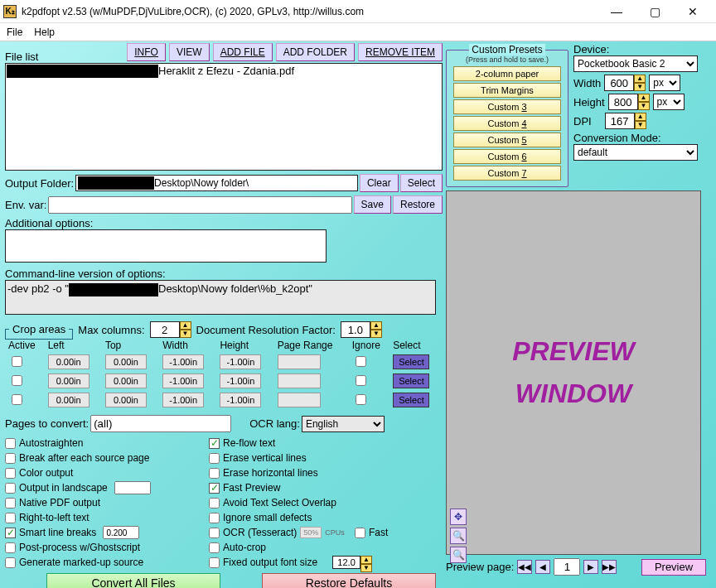 This screenshot has width=716, height=588. Describe the element at coordinates (10, 444) in the screenshot. I see `autostraighten-checkbox` at that location.